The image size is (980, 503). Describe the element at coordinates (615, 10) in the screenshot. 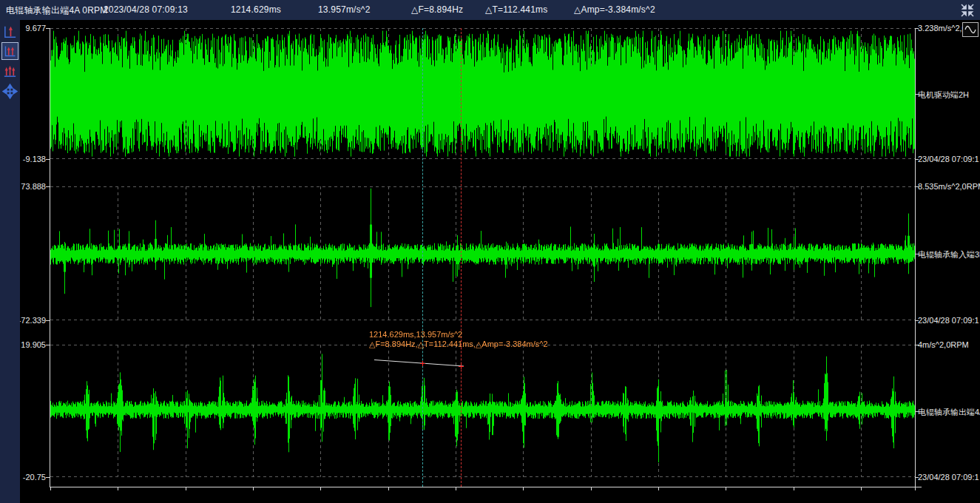

I see `status-delta-amplitude: △Amp=-3.384m/s^2` at that location.